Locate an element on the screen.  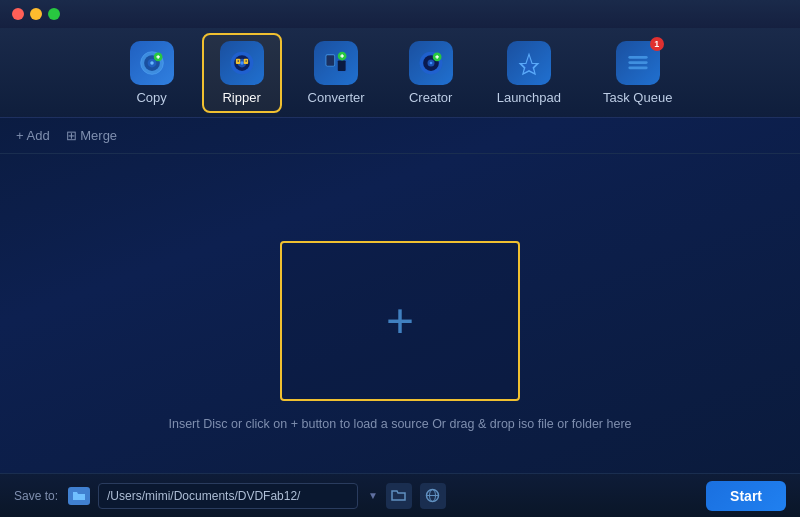
globe-button is located at coordinates (433, 496).